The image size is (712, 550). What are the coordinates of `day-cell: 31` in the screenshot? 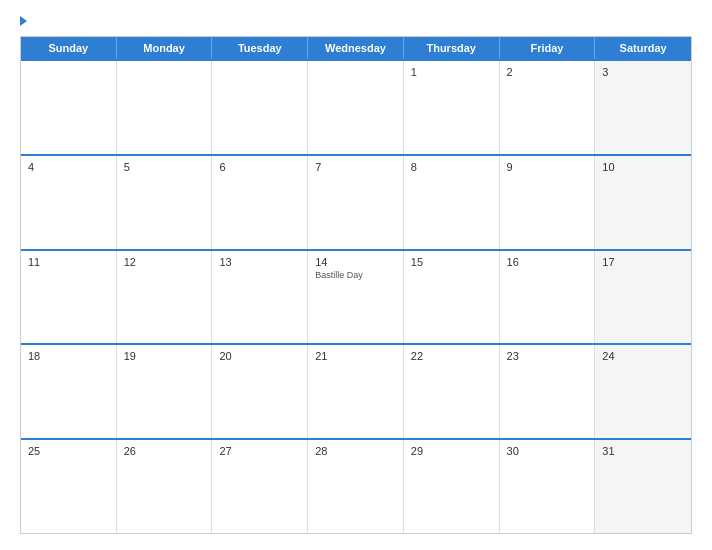 It's located at (643, 486).